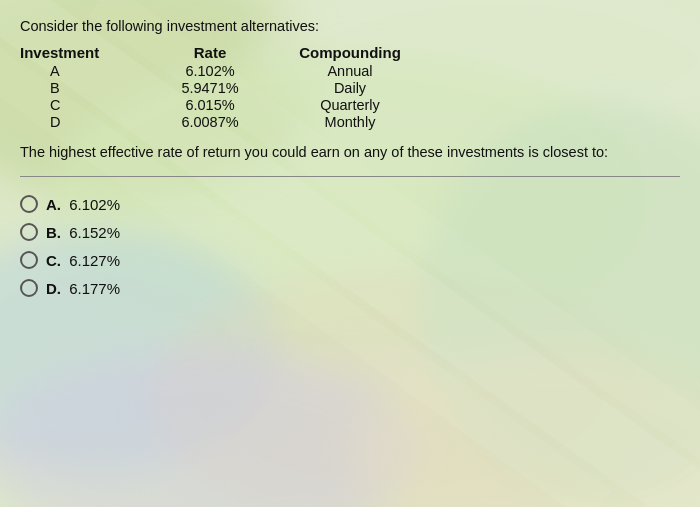 The image size is (700, 507). What do you see at coordinates (94, 260) in the screenshot?
I see `option-c-value: 6.127%` at bounding box center [94, 260].